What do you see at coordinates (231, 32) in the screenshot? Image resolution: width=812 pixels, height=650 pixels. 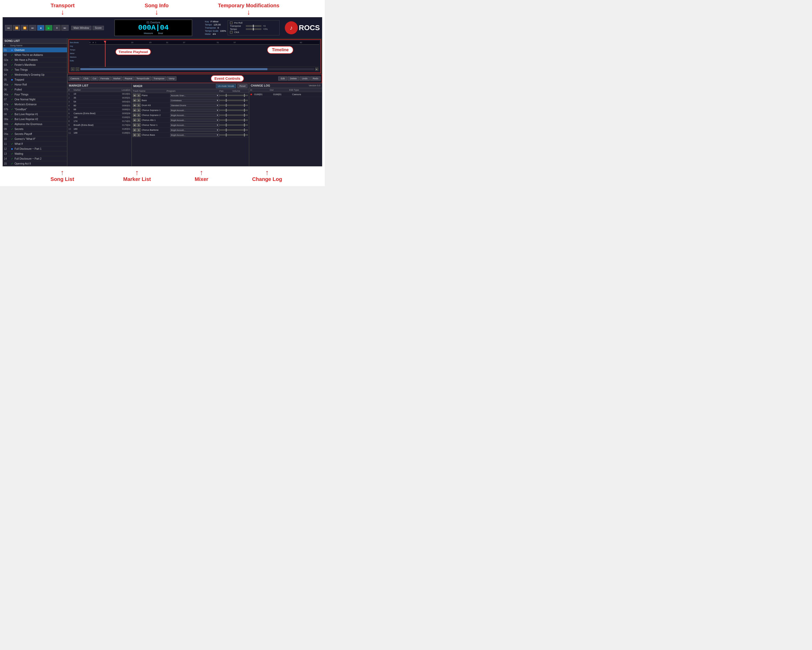 I see `click-checkbox` at bounding box center [231, 32].